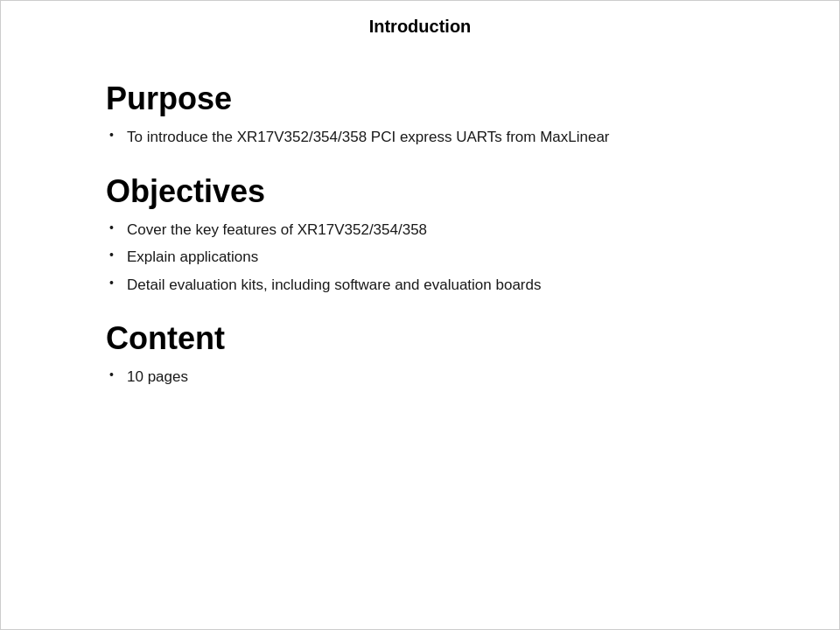  What do you see at coordinates (429, 377) in the screenshot?
I see `content-bullet-list: 10 pages` at bounding box center [429, 377].